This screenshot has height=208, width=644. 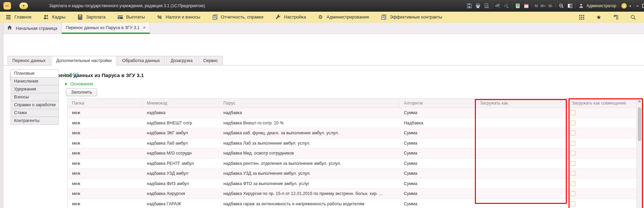 I want to click on column-header-6: Загружать как совмещение, so click(x=602, y=103).